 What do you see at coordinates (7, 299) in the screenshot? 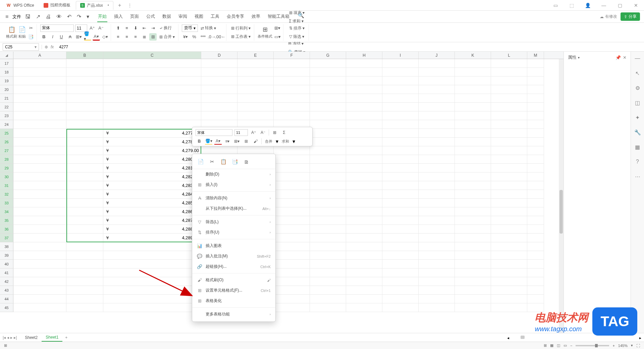
I see `row-header: 44` at bounding box center [7, 299].